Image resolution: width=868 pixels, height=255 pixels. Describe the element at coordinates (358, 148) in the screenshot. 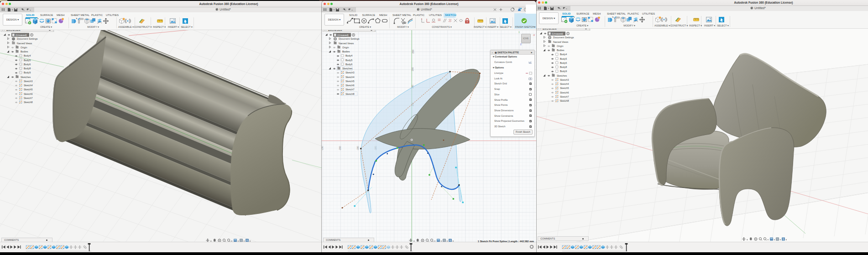

I see `svg-text: -150` at that location.